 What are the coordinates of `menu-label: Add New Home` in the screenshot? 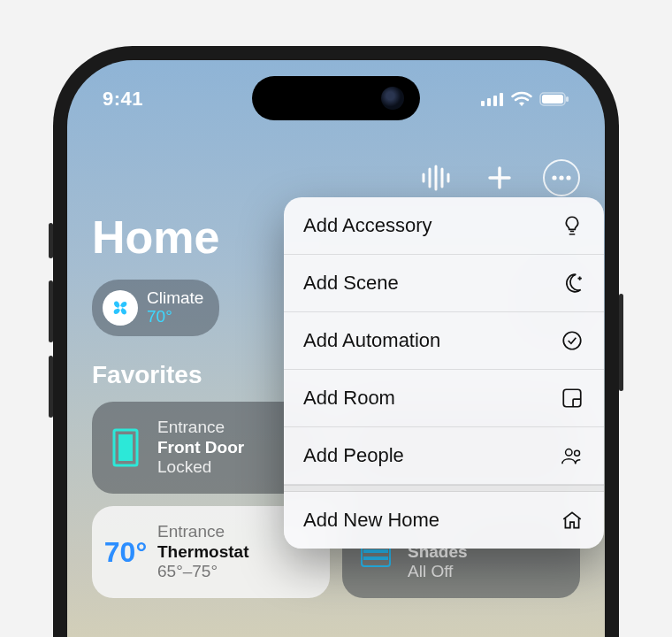 It's located at (371, 520).